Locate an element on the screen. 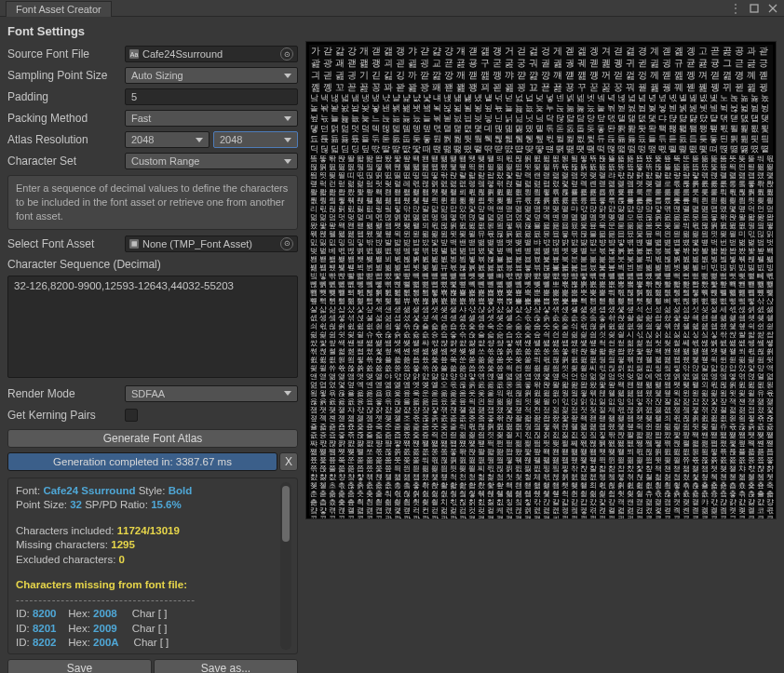  atlas-height-dropdown: 2048 is located at coordinates (255, 140).